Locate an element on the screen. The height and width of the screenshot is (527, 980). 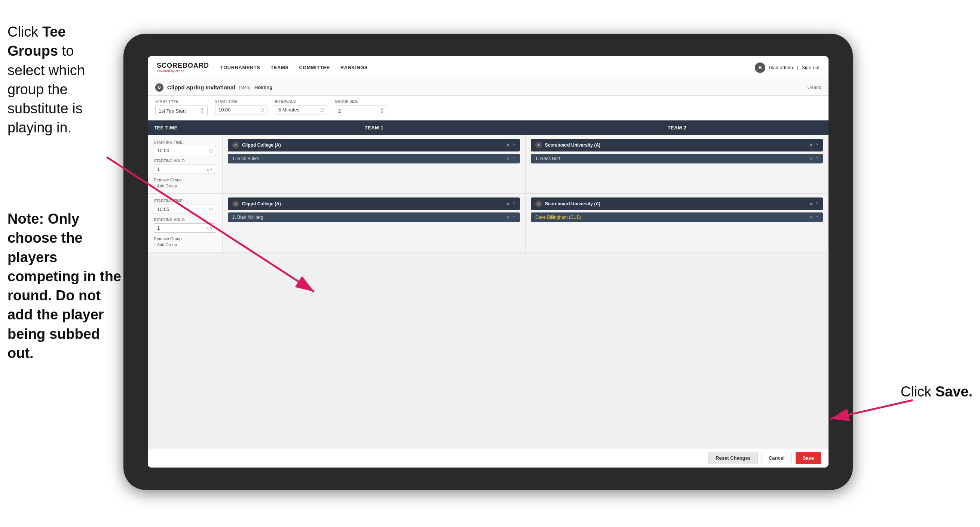
intervals-input: 5 Minutes 🕐 is located at coordinates (301, 110).